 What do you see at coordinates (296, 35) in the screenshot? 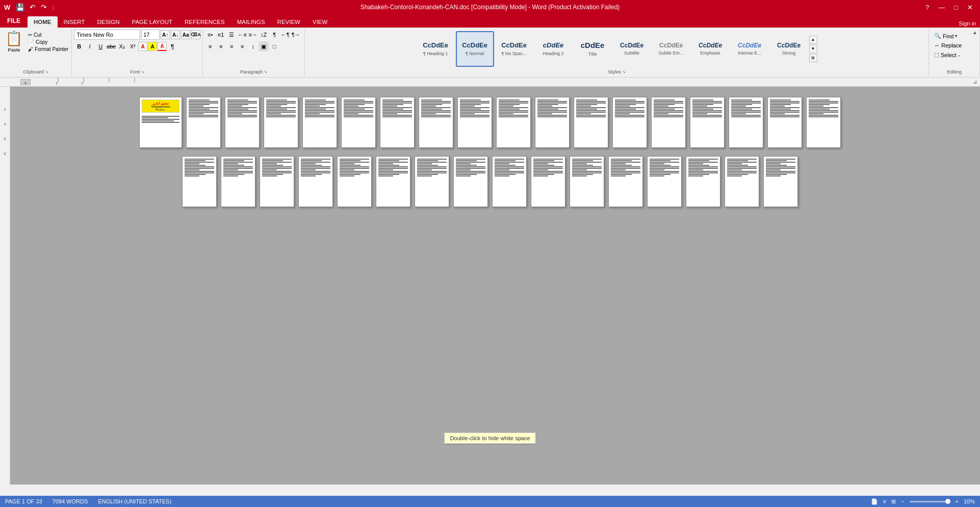
I see `ltr-btn: ¶→` at bounding box center [296, 35].